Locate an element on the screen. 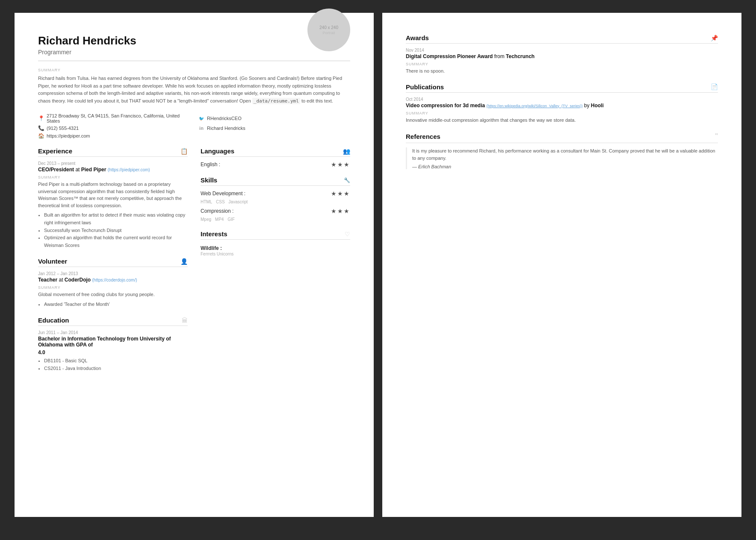 The height and width of the screenshot is (540, 756). references-section: References " It is my pleasure to recomm… is located at coordinates (562, 150).